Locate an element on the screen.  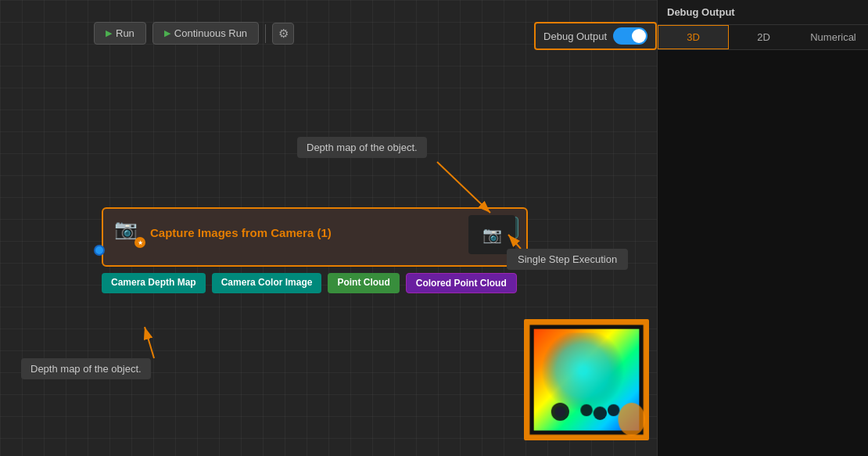
settings-button: ⚙ is located at coordinates (283, 34).